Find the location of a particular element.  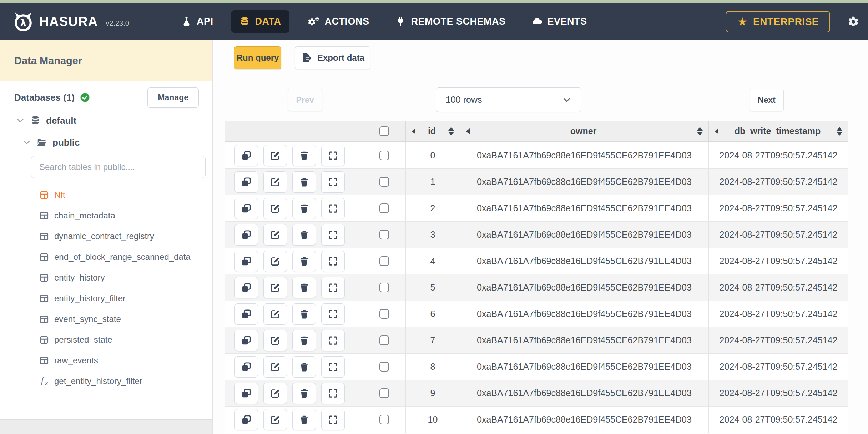

table-row: 2 0xaBA7161A7fb69c88e16ED9f455CE62B791EE… is located at coordinates (537, 208).